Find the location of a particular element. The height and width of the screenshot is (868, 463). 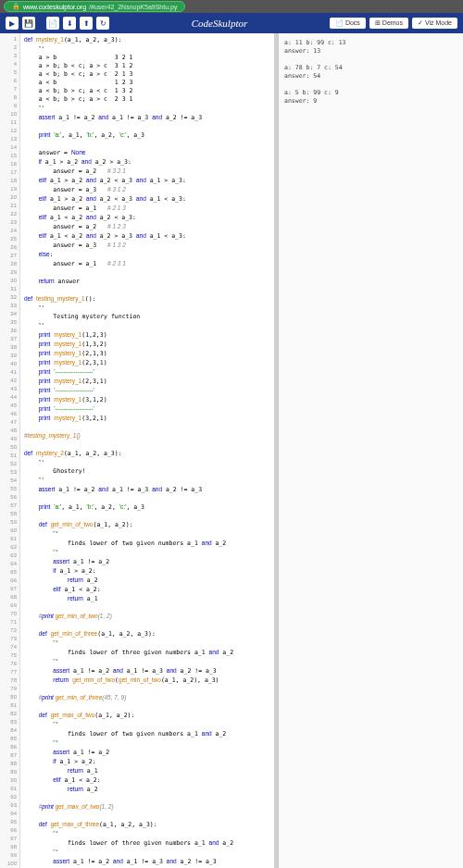

reset-button: ↻ is located at coordinates (103, 23).